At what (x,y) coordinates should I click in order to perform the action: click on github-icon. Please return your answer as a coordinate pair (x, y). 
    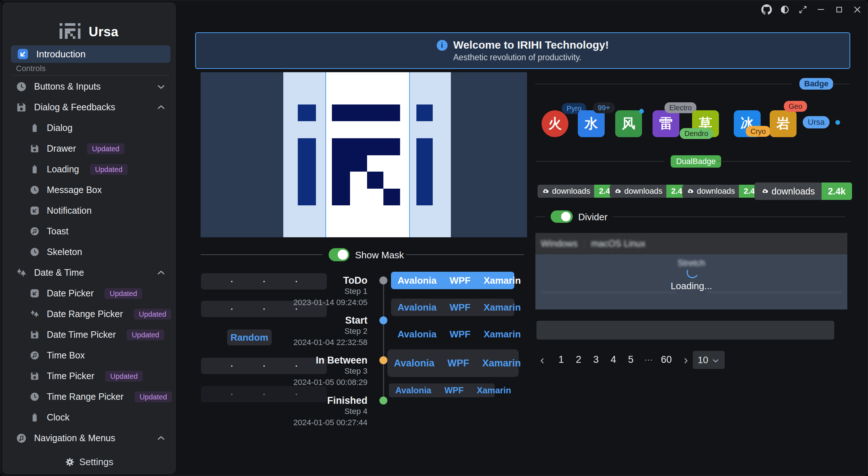
    Looking at the image, I should click on (766, 9).